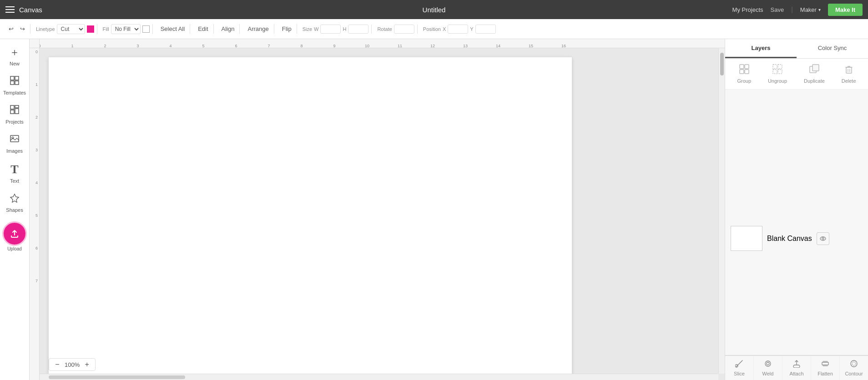 The height and width of the screenshot is (380, 868). I want to click on linetype-color-swatch, so click(91, 29).